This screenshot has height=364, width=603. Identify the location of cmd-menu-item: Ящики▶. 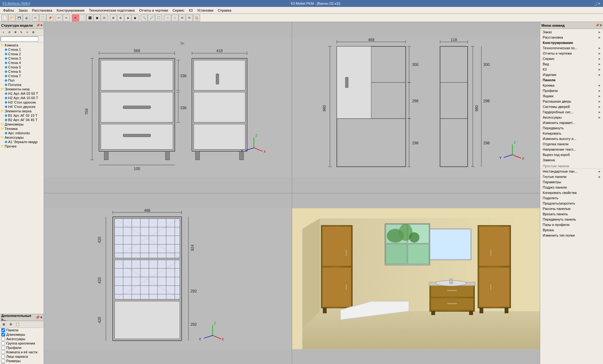
(572, 96).